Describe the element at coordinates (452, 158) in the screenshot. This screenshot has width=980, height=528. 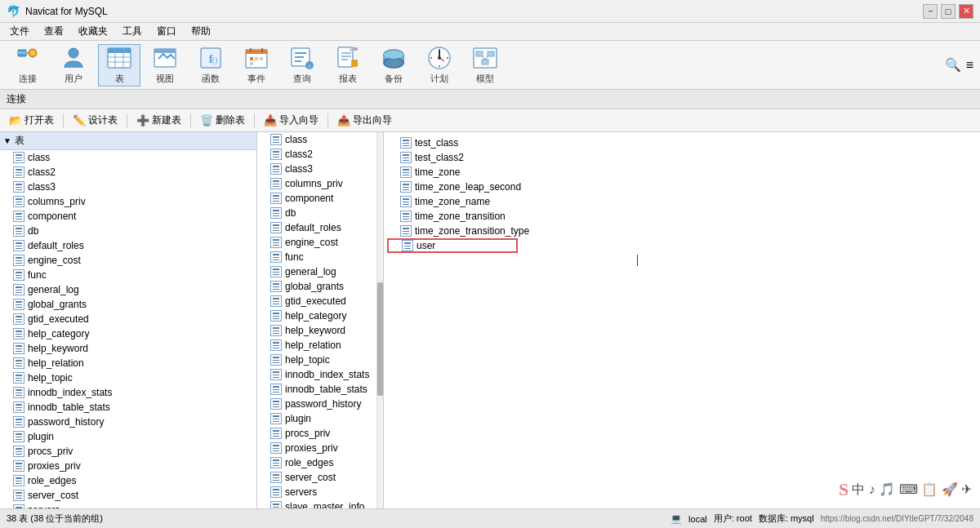
I see `list-item: test_class2` at that location.